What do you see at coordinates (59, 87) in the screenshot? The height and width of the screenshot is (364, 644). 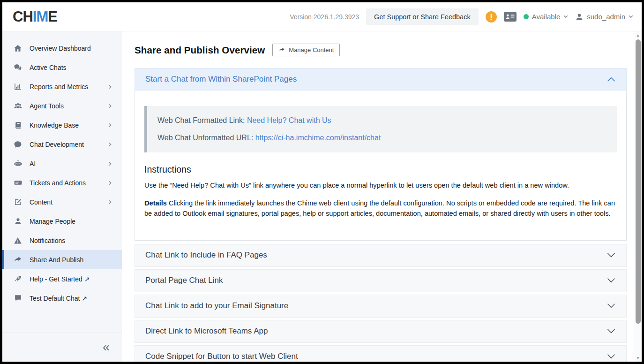 I see `sidebar-item-label: Reports and Metrics` at bounding box center [59, 87].